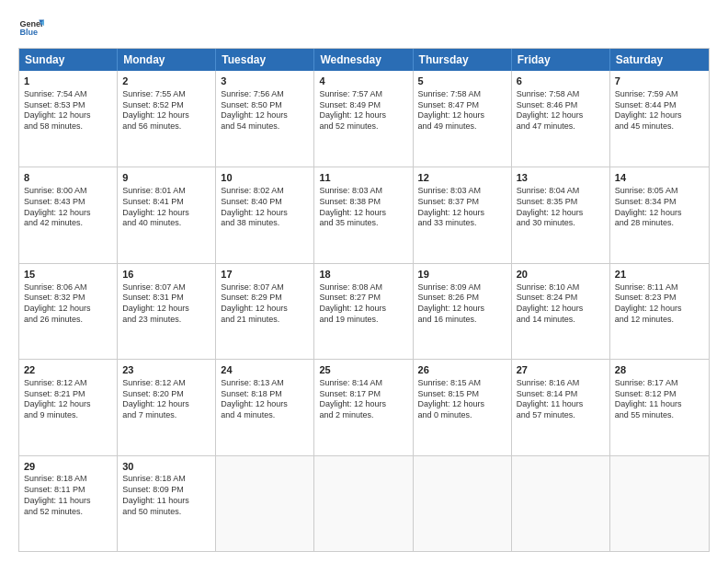 This screenshot has height=563, width=728. What do you see at coordinates (68, 504) in the screenshot?
I see `calendar-cell-29: 29Sunrise: 8:18 AMSunset: 8:11 PMDayligh…` at bounding box center [68, 504].